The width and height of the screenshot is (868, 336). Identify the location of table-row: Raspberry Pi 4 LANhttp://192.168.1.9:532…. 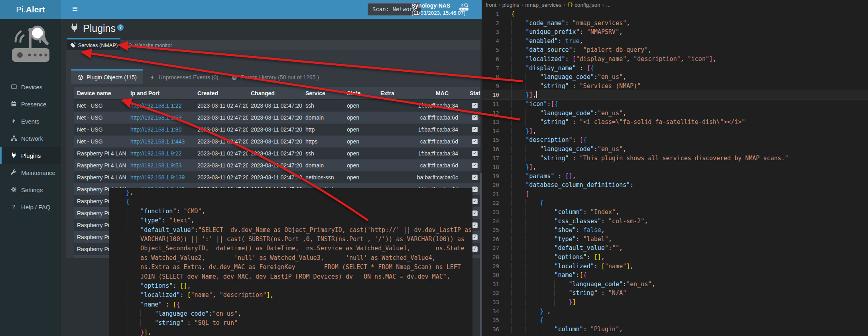
(278, 165).